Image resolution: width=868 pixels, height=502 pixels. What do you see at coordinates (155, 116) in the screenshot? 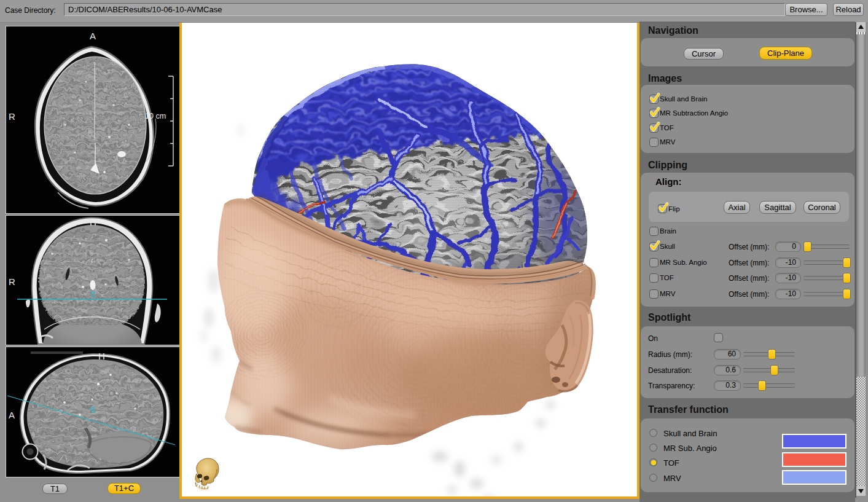
I see `svg-text: 10 cm` at bounding box center [155, 116].